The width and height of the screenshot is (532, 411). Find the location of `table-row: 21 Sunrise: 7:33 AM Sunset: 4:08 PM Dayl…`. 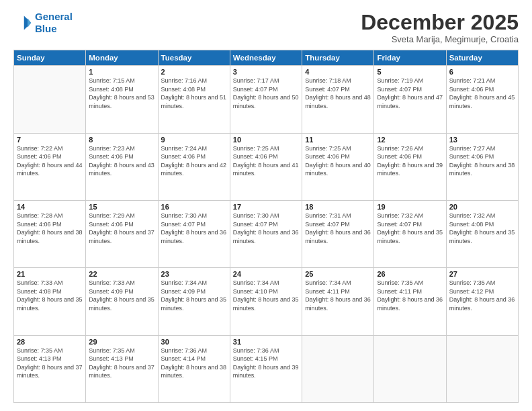

table-row: 21 Sunrise: 7:33 AM Sunset: 4:08 PM Dayl… is located at coordinates (50, 302).